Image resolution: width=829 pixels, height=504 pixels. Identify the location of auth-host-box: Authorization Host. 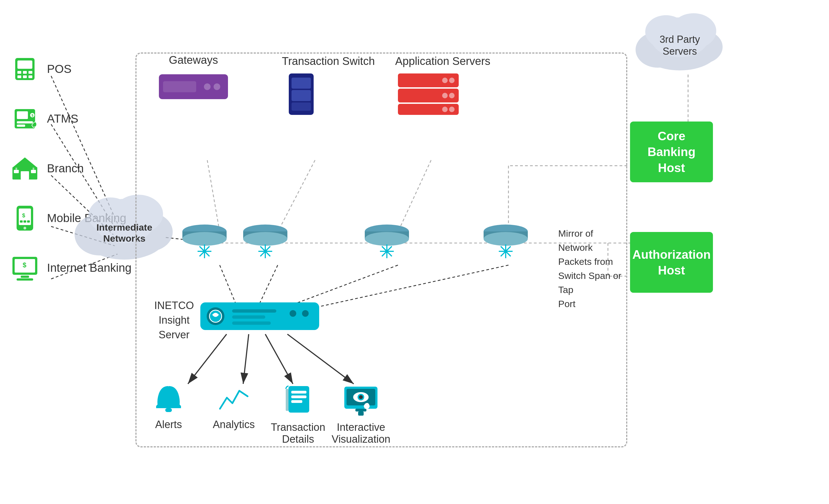
(672, 262).